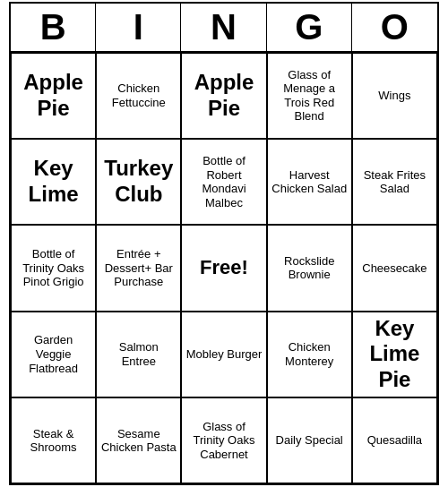  What do you see at coordinates (224, 29) in the screenshot?
I see `bingo-header: BINGO` at bounding box center [224, 29].